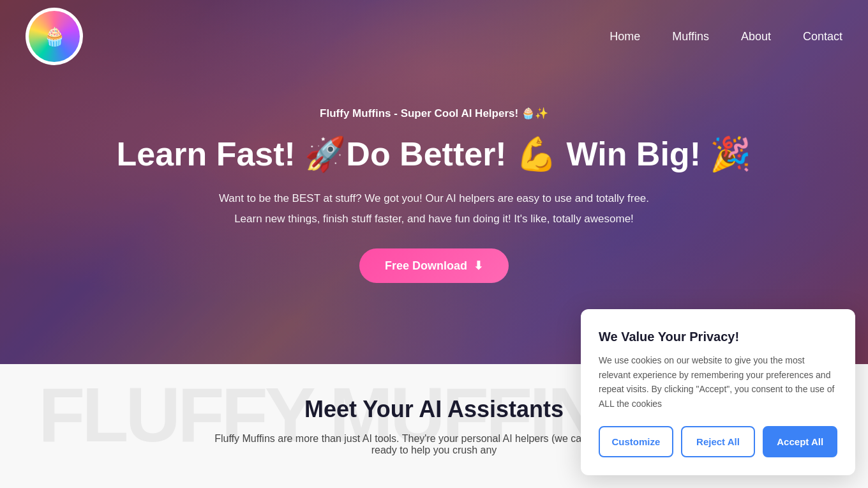 The image size is (868, 488). I want to click on privacy-text: We use cookies on our website to give yo…, so click(718, 382).